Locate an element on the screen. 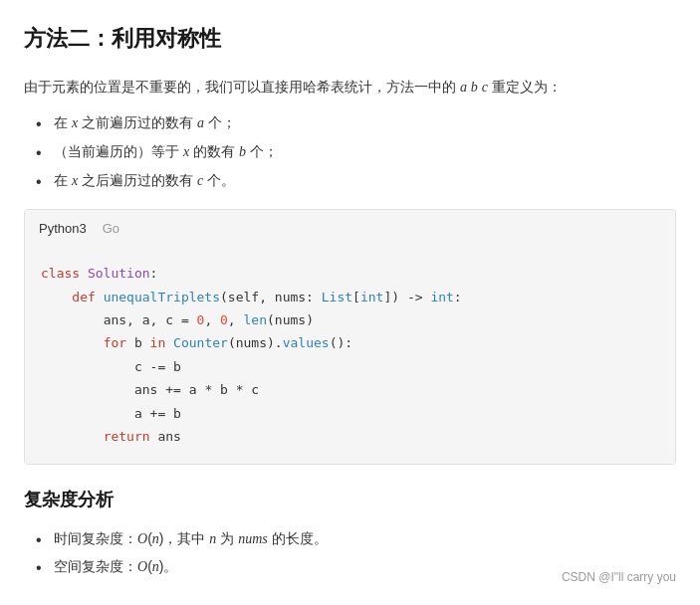 Image resolution: width=700 pixels, height=605 pixels. bullet-list: 在 x 之前遍历过的数有 a 个； （当前遍历的）等于 x 的数有 b 个； 在… is located at coordinates (356, 152).